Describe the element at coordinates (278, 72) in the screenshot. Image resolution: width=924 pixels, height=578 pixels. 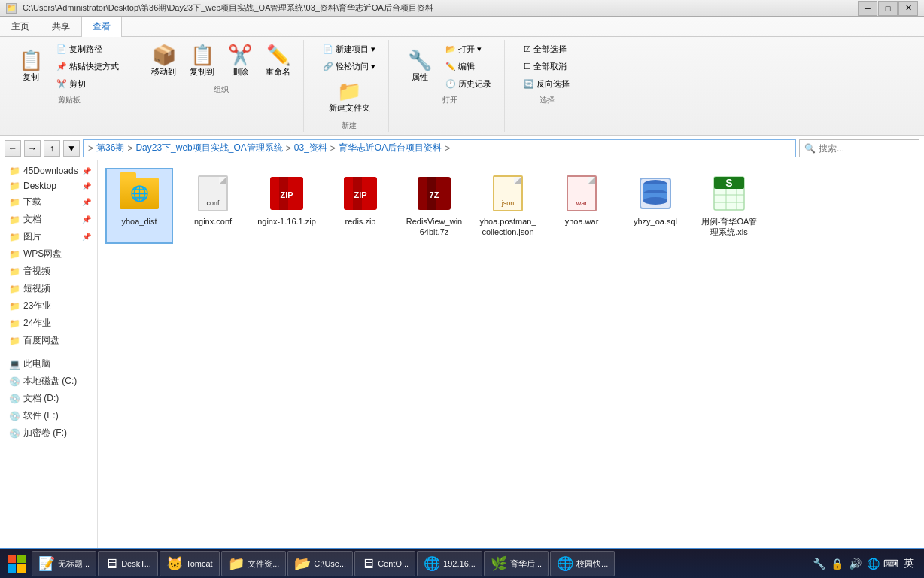
I see `rename-label: 重命名` at that location.